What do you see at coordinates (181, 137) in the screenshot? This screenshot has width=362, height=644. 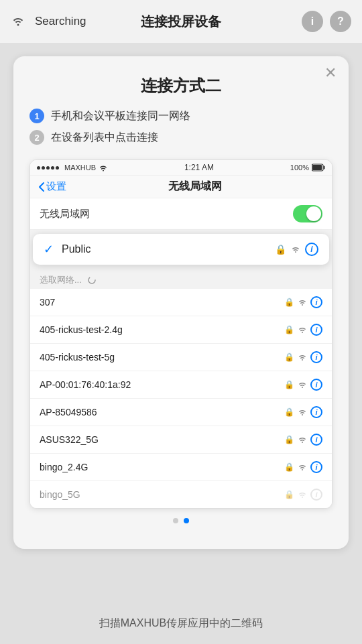 I see `step-2: 2 在设备列表中点击连接` at bounding box center [181, 137].